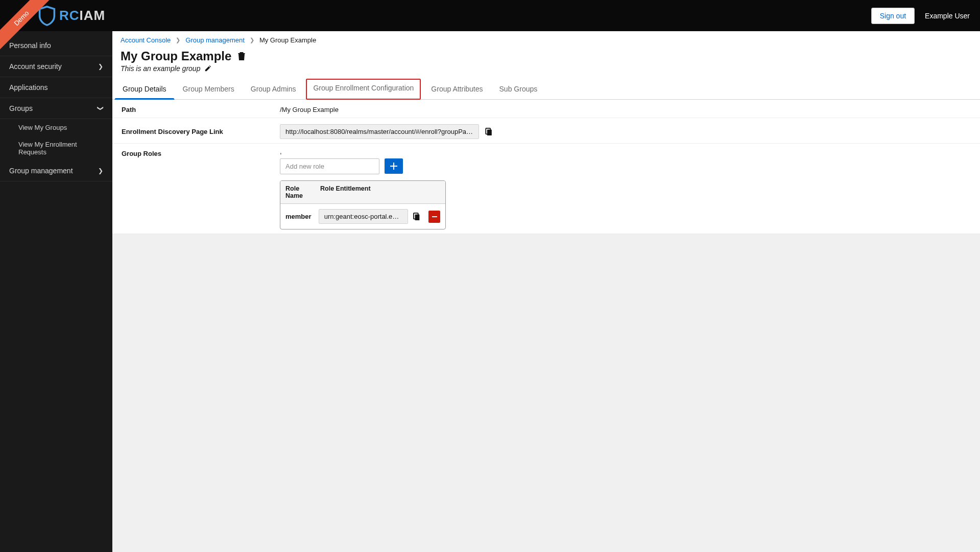 The image size is (980, 552). Describe the element at coordinates (56, 128) in the screenshot. I see `sidebar-item-view-my-groups: View My Groups` at that location.